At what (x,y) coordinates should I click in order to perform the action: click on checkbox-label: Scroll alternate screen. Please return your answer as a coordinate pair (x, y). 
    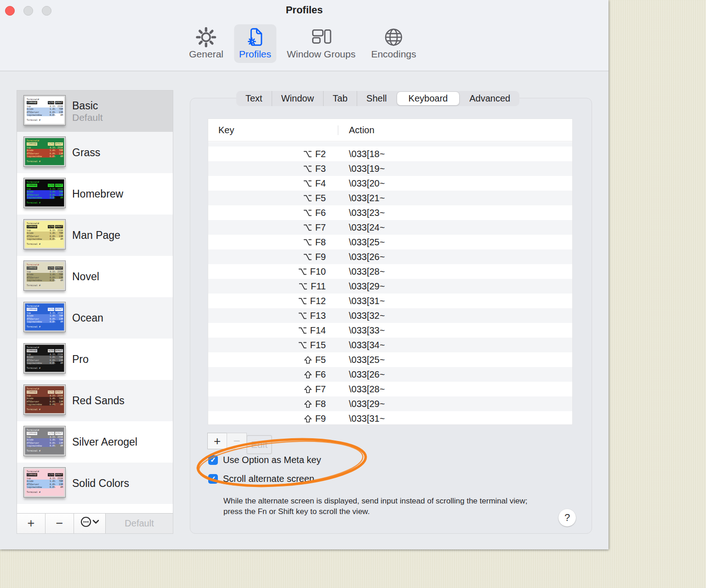
    Looking at the image, I should click on (268, 479).